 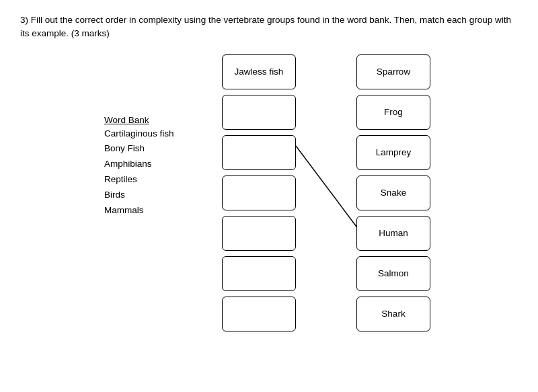 What do you see at coordinates (158, 211) in the screenshot?
I see `word-bank-item: Mammals` at bounding box center [158, 211].